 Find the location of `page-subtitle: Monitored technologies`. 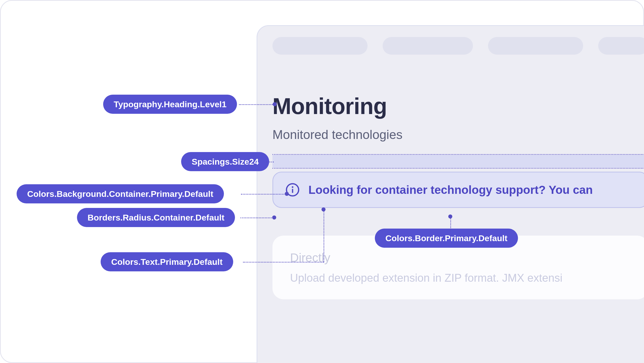

page-subtitle: Monitored technologies is located at coordinates (458, 135).